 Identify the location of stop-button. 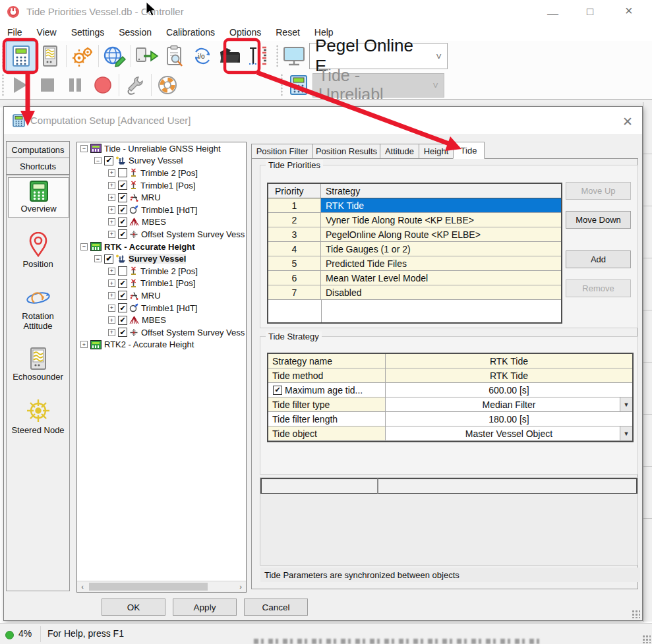
(47, 85).